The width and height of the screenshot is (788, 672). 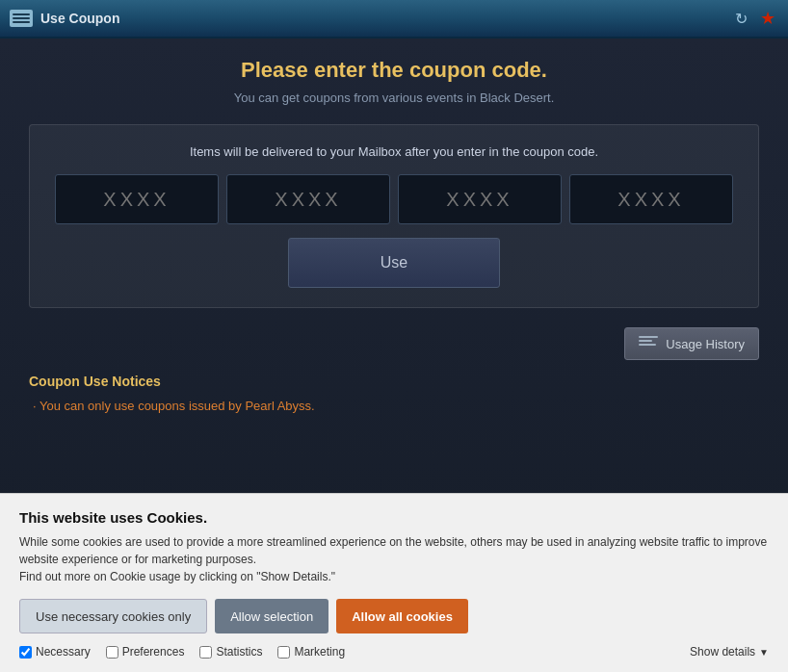 I want to click on usage-history-label: Usage History, so click(x=705, y=345).